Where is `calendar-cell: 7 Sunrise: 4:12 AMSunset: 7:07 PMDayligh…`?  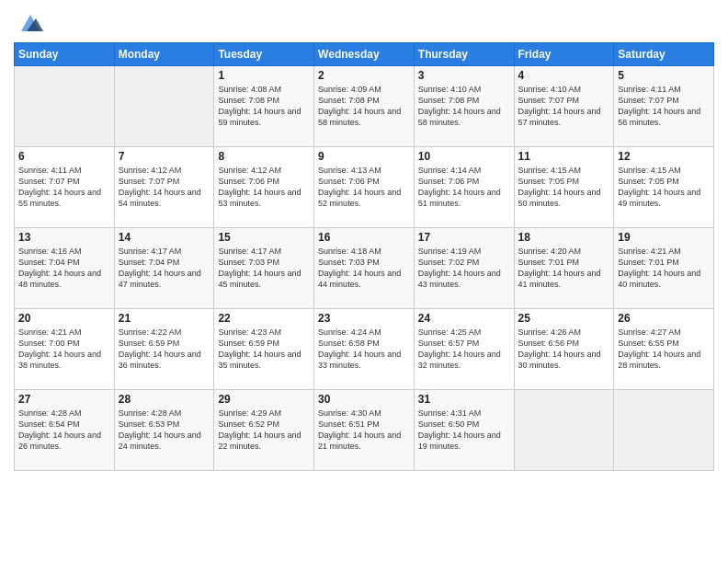 calendar-cell: 7 Sunrise: 4:12 AMSunset: 7:07 PMDayligh… is located at coordinates (164, 188).